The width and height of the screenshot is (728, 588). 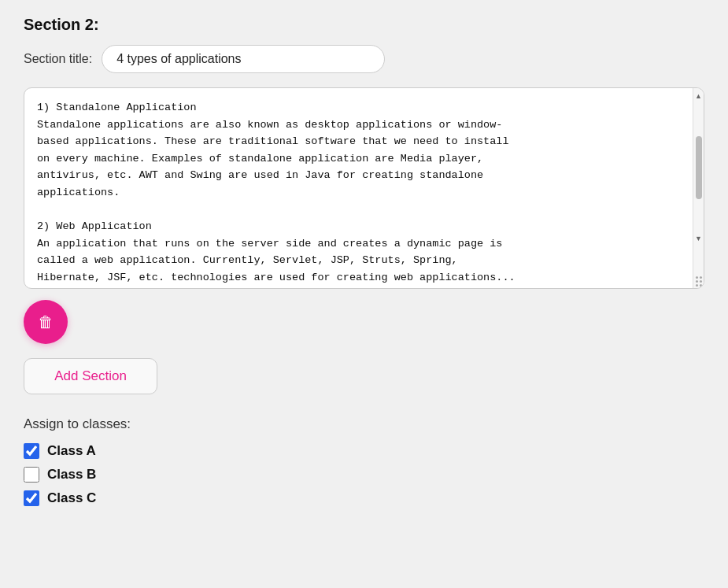 What do you see at coordinates (72, 451) in the screenshot?
I see `class-a-label: Class A` at bounding box center [72, 451].